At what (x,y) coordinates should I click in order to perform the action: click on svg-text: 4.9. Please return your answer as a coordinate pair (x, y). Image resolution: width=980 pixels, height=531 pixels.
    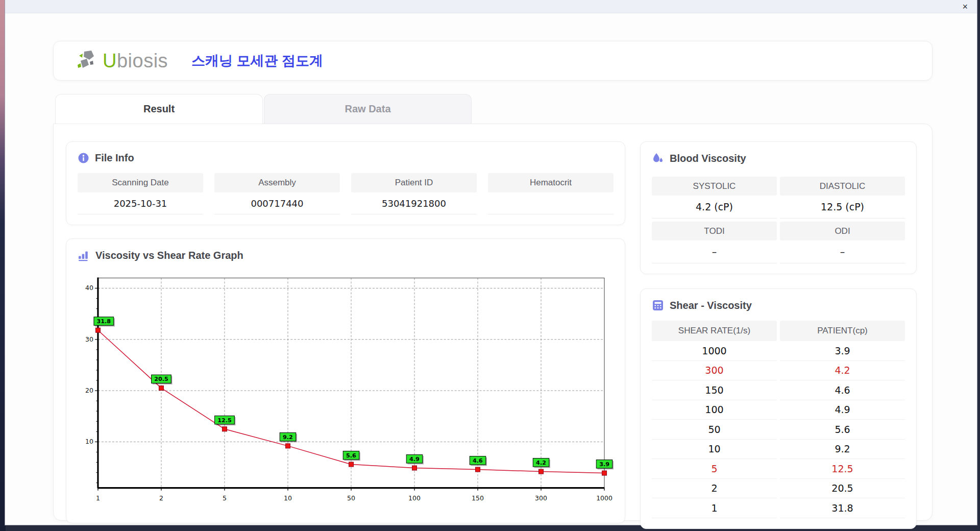
    Looking at the image, I should click on (414, 460).